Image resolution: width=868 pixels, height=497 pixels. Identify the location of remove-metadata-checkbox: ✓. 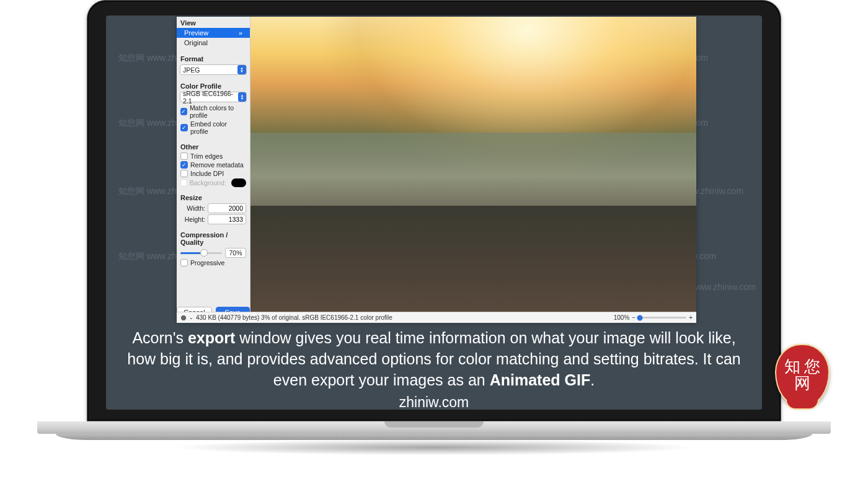
(184, 165).